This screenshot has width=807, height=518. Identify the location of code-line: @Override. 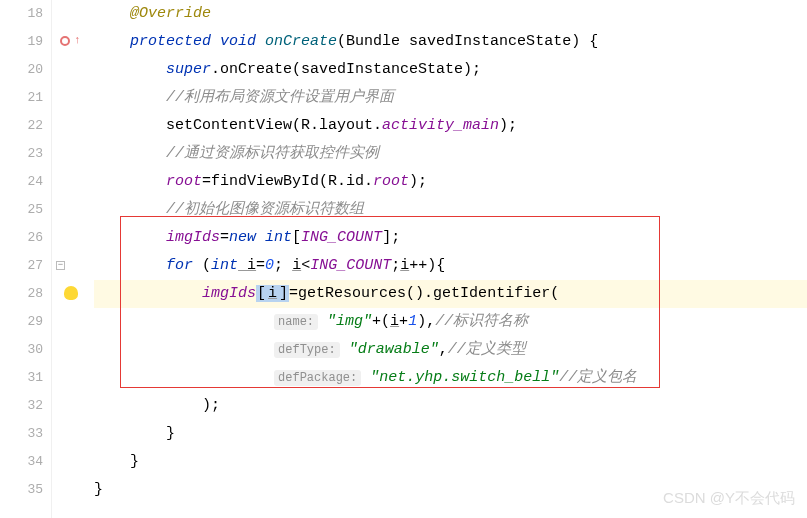
(450, 14).